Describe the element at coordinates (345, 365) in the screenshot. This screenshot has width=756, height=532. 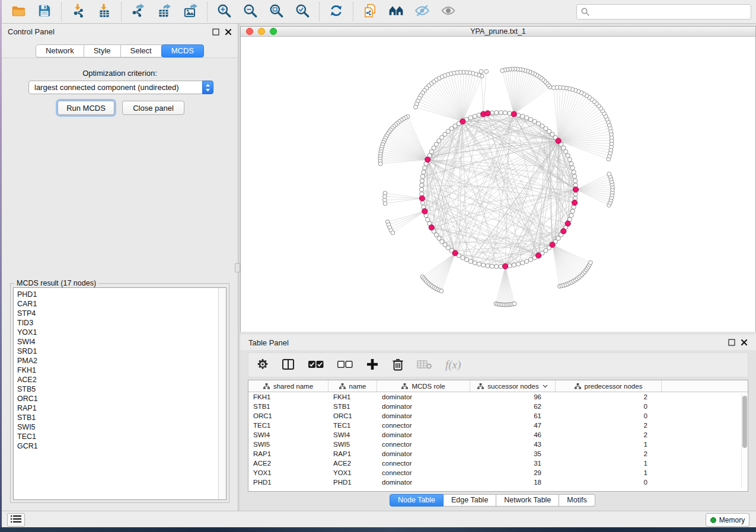
I see `deselect-all-button` at that location.